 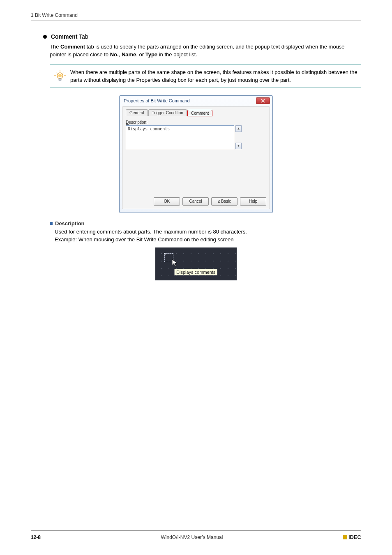 What do you see at coordinates (168, 113) in the screenshot?
I see `tab-trigger-condition: Trigger Condition` at bounding box center [168, 113].